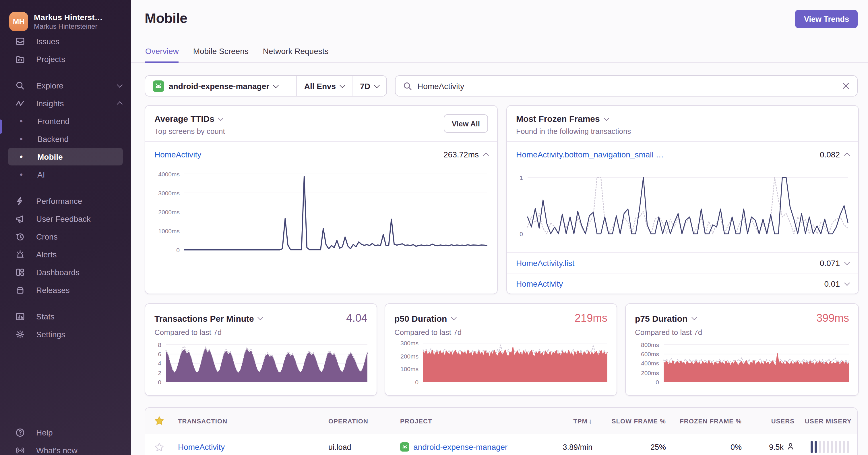 Image resolution: width=868 pixels, height=455 pixels. What do you see at coordinates (683, 283) in the screenshot?
I see `accordion-row: HomeActivity 0.01` at bounding box center [683, 283].